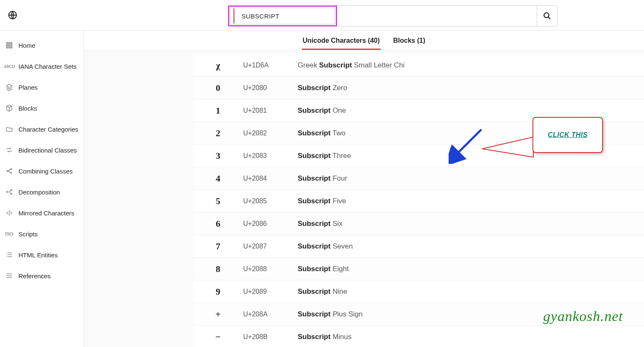 The image size is (644, 347). Describe the element at coordinates (42, 87) in the screenshot. I see `sidebar-item-planes: Planes` at that location.